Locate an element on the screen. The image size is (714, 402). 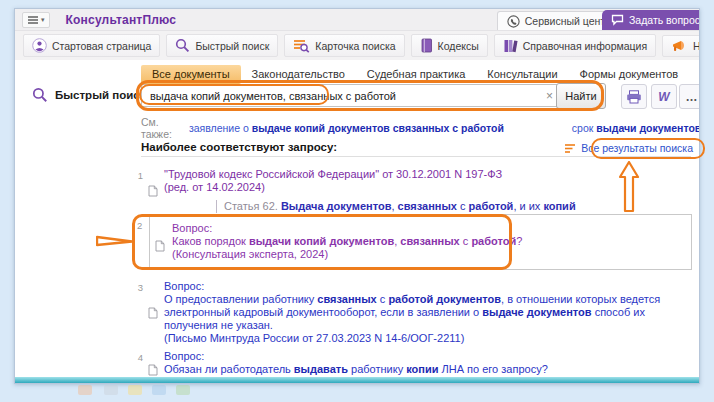
result-item-body: Вопрос:Каков порядок выдачи копий докуме… is located at coordinates (428, 246).